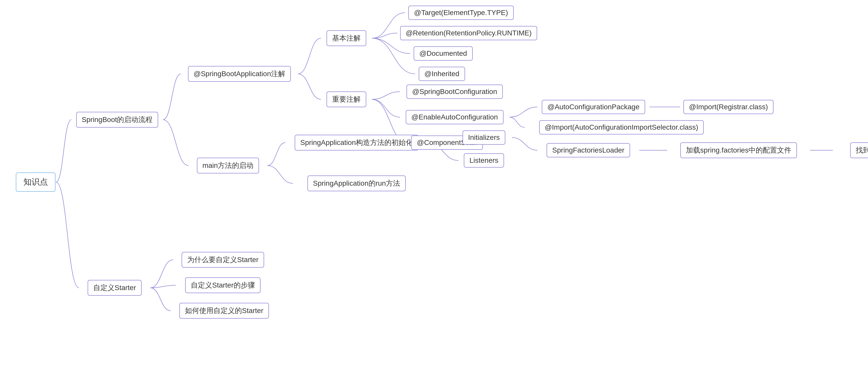 This screenshot has width=868, height=380. I want to click on connection-n3-n9, so click(309, 87).